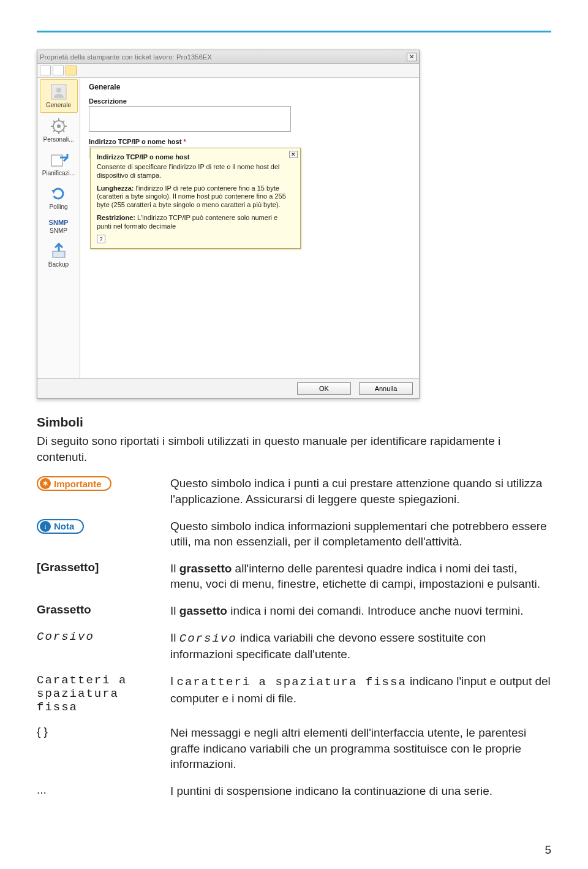  What do you see at coordinates (98, 534) in the screenshot?
I see `symbol-nota: ↓ Nota` at bounding box center [98, 534].